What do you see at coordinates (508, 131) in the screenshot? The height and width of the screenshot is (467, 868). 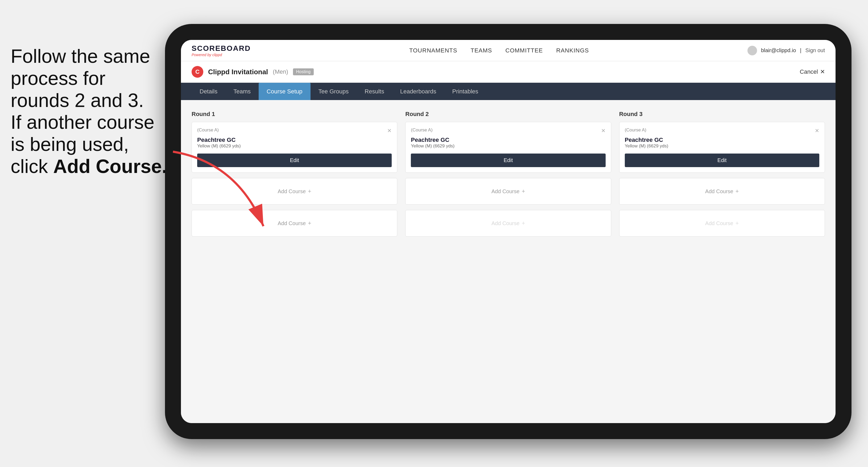 I see `round-2-course-header: (Course A) ✕` at bounding box center [508, 131].